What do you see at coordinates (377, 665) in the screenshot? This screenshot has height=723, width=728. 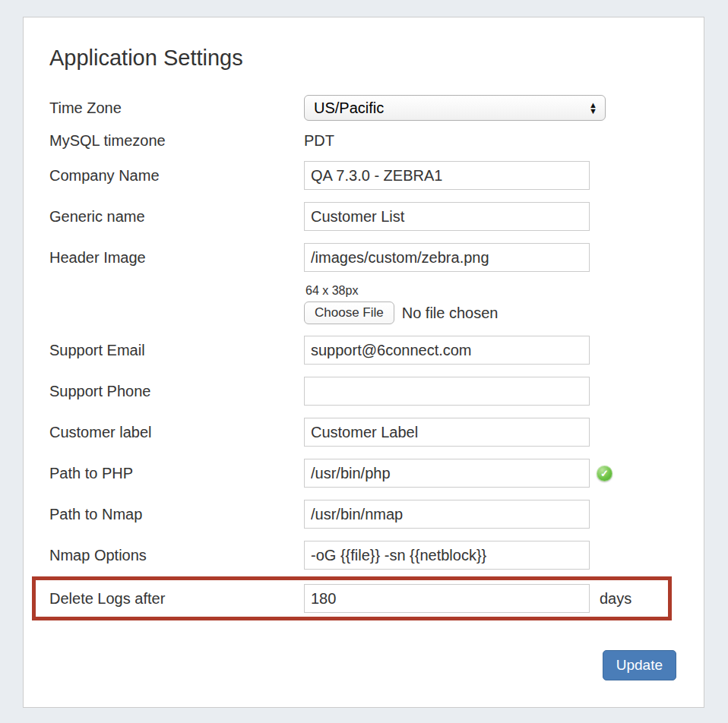 I see `submit-row: Update` at bounding box center [377, 665].